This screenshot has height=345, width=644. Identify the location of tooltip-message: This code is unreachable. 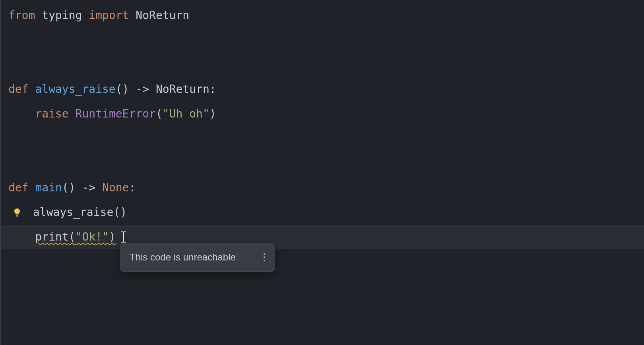
(183, 257).